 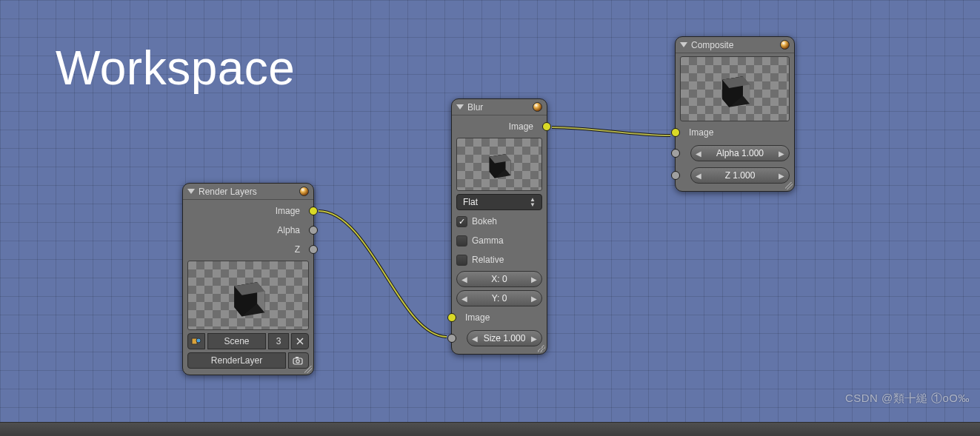 I want to click on output-z-row: Z, so click(x=248, y=249).